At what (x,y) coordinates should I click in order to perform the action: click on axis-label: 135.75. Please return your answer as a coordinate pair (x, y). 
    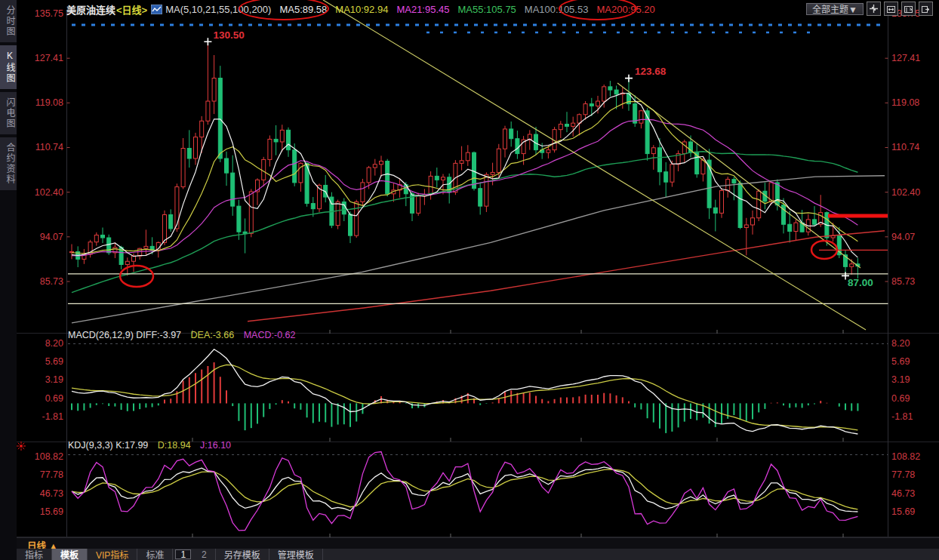
    Looking at the image, I should click on (49, 14).